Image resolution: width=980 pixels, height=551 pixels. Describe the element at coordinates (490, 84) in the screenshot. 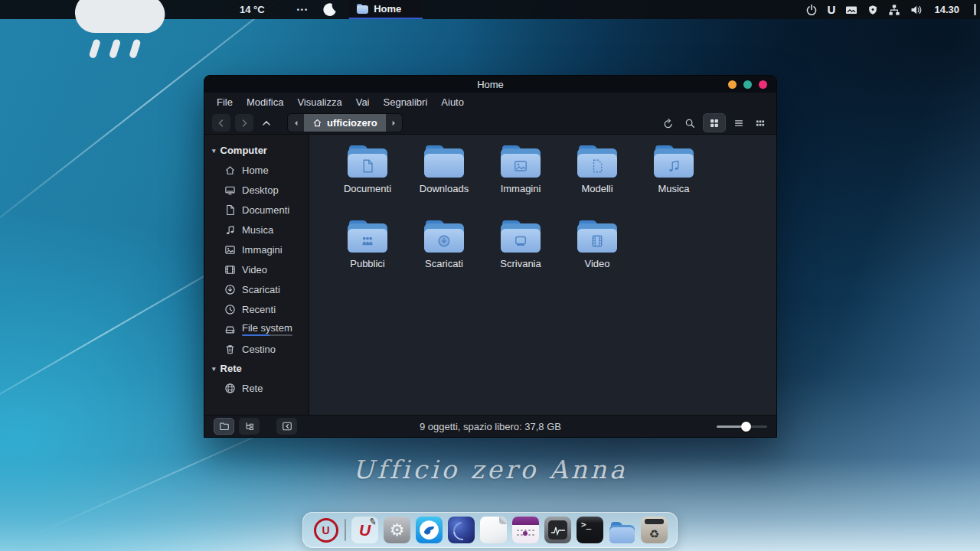

I see `window-titlebar: Home` at that location.